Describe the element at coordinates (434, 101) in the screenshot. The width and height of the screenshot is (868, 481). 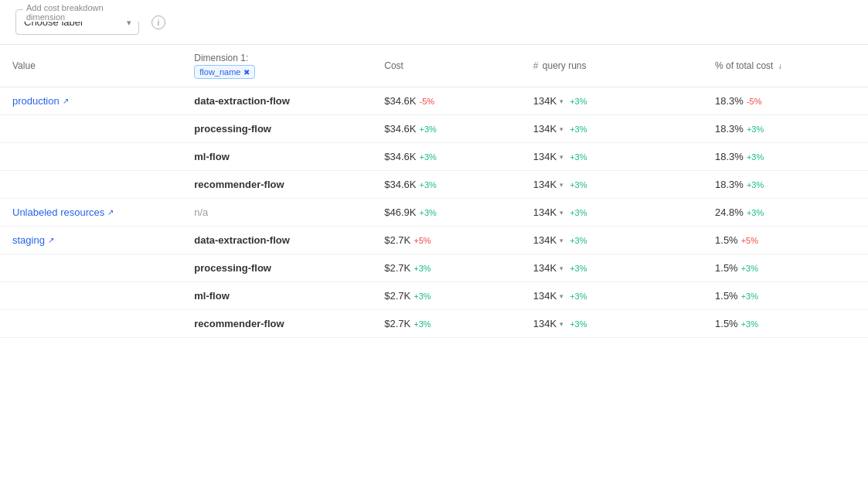
I see `table-row: production↗data-extraction-flow$34.6K-5%…` at that location.